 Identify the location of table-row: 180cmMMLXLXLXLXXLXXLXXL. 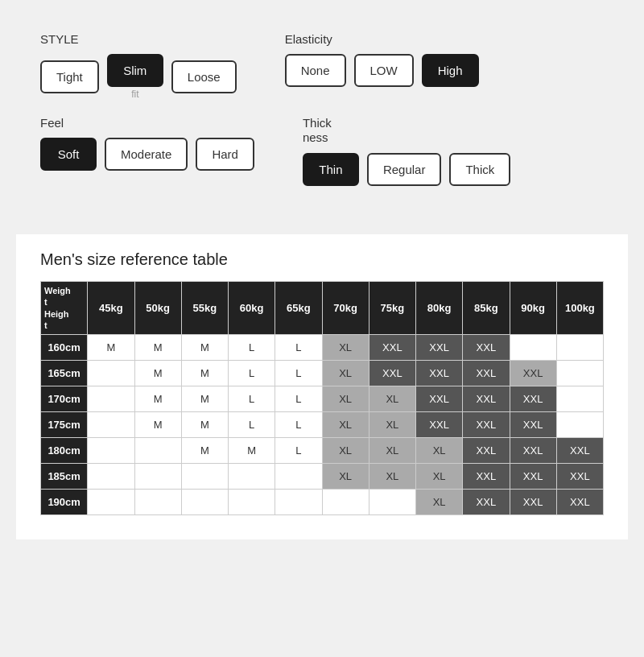
(322, 451).